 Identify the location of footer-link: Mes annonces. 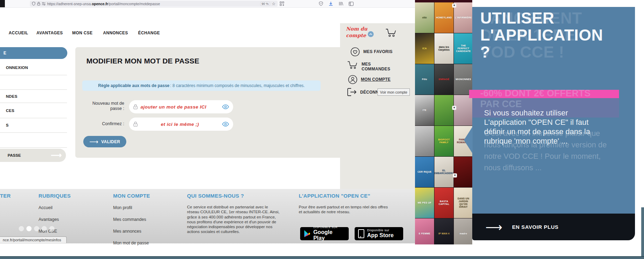
(131, 231).